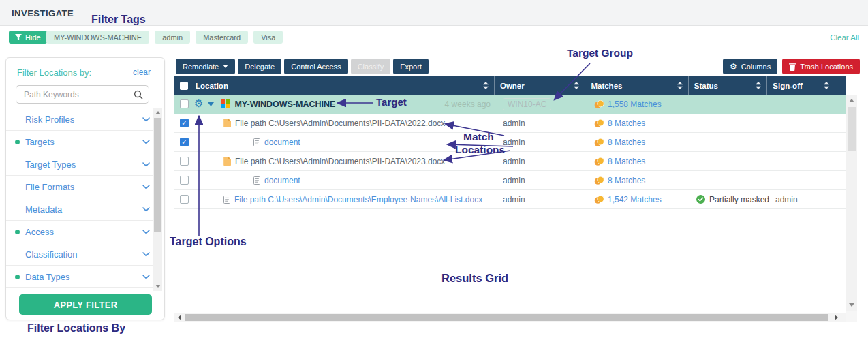 This screenshot has height=342, width=868. What do you see at coordinates (180, 317) in the screenshot?
I see `scroll-left-icon` at bounding box center [180, 317].